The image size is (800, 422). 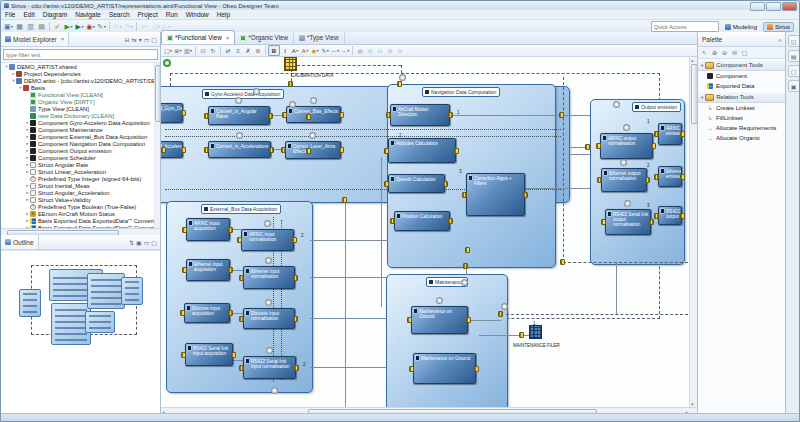 I want to click on close-button, so click(x=790, y=6).